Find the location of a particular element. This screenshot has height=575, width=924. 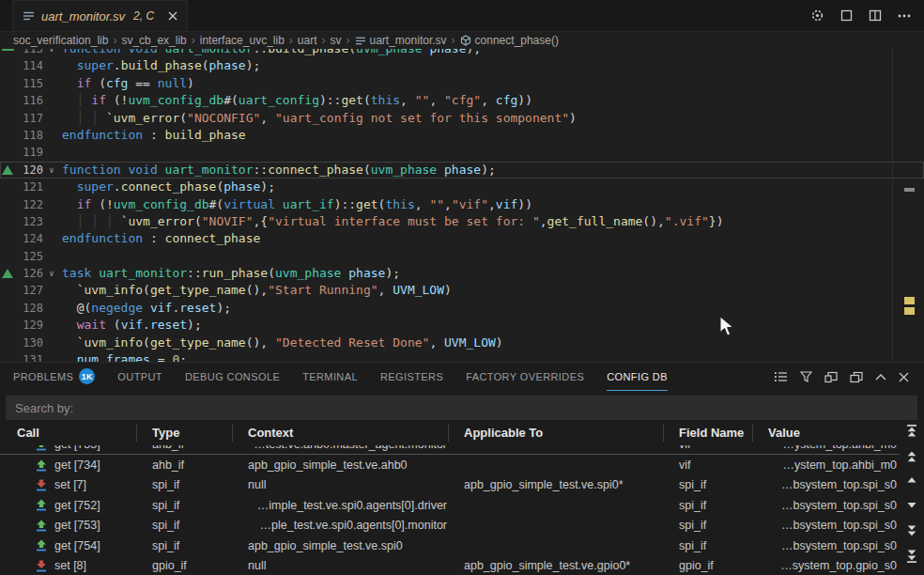

filter-icon is located at coordinates (806, 377).